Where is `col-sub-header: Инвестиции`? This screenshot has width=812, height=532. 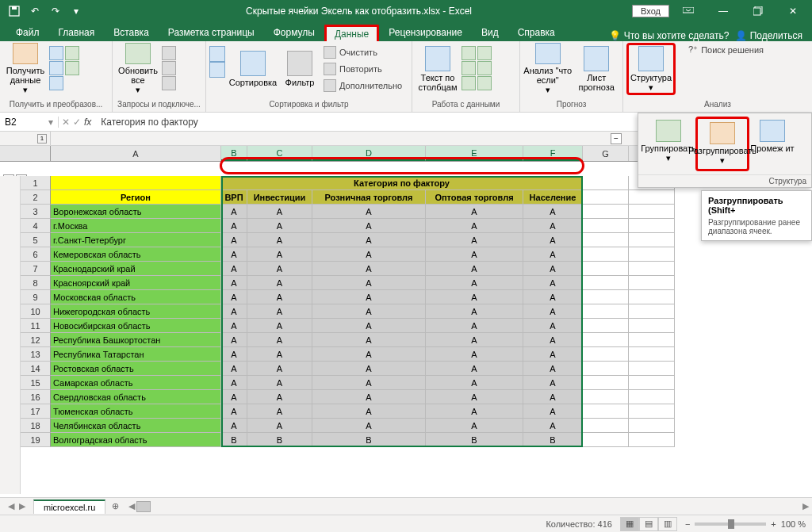 col-sub-header: Инвестиции is located at coordinates (280, 197).